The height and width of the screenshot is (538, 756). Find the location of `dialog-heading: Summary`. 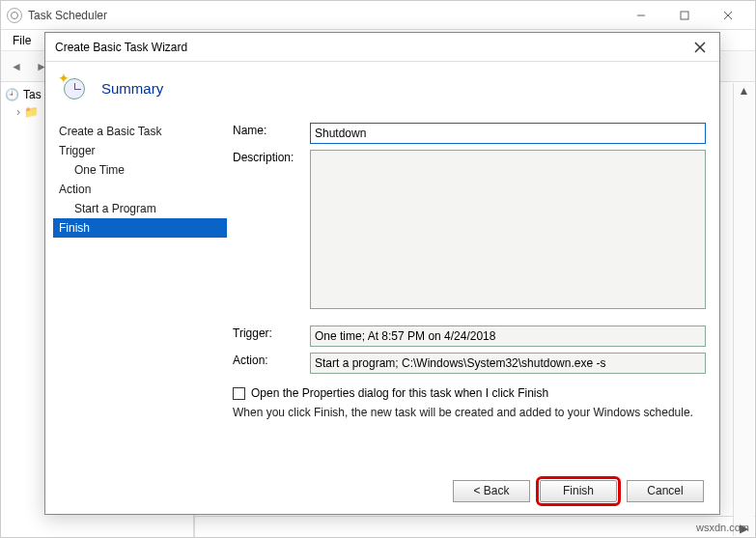

dialog-heading: Summary is located at coordinates (132, 89).